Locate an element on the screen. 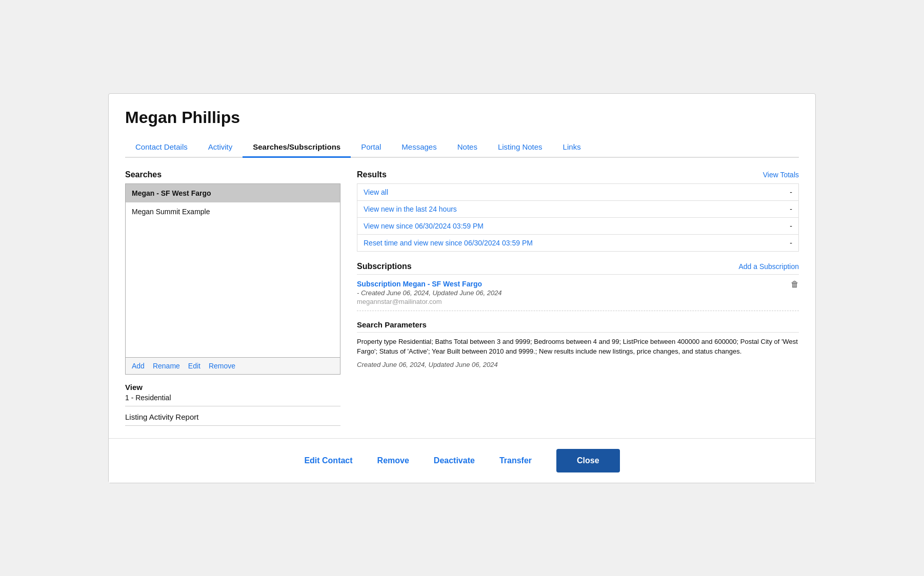 The height and width of the screenshot is (576, 924). lar-label: Listing Activity Report is located at coordinates (233, 419).